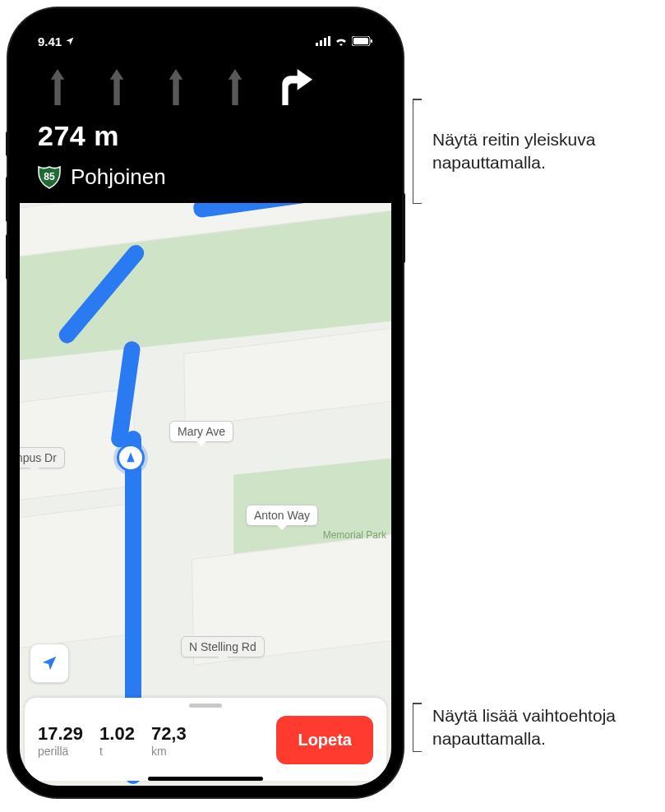  Describe the element at coordinates (169, 740) in the screenshot. I see `distance-stat: 72,3 km` at that location.